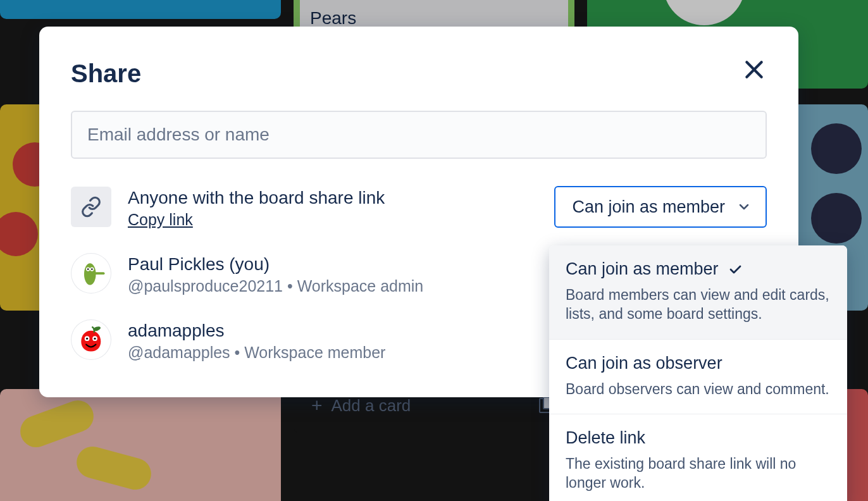  What do you see at coordinates (605, 438) in the screenshot?
I see `dropdown-option-title: Delete link` at bounding box center [605, 438].